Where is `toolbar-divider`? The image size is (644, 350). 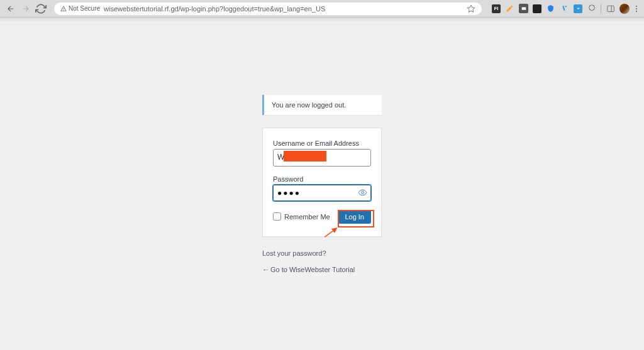
toolbar-divider is located at coordinates (601, 9).